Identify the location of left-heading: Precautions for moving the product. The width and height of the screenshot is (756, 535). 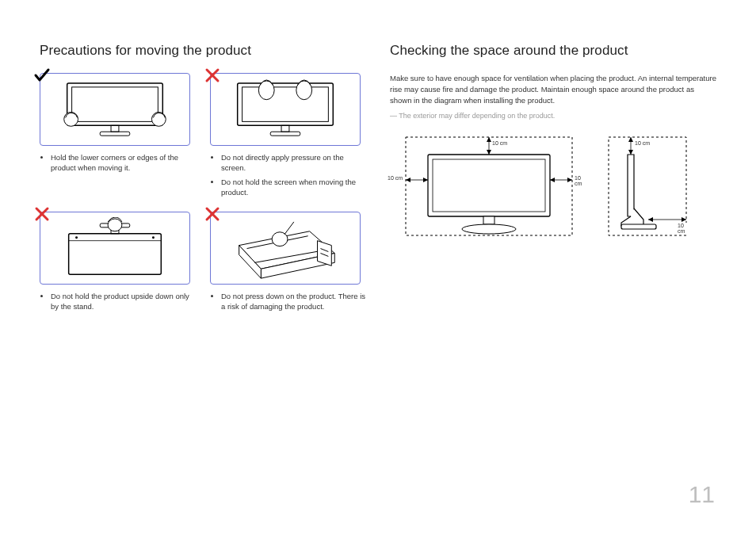
(203, 51).